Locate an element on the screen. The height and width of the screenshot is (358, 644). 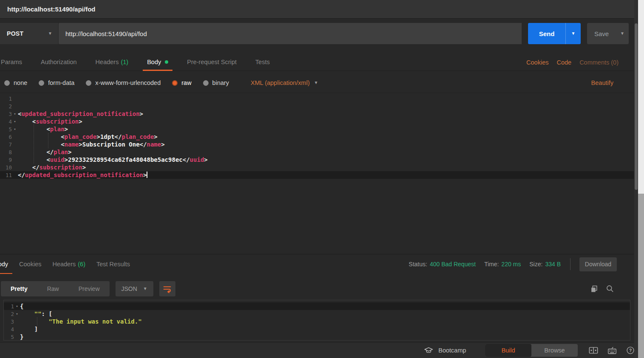
window-scrollbar is located at coordinates (641, 179).